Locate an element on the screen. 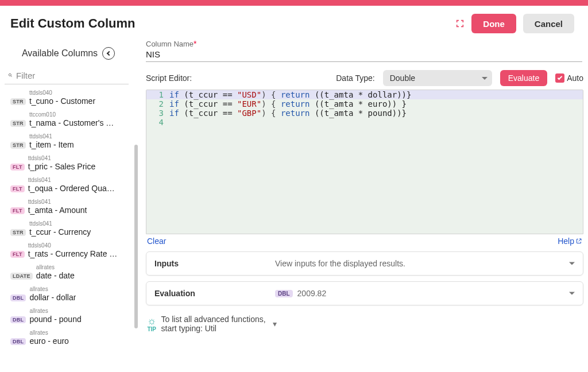  column-label: dollar - dollar is located at coordinates (53, 297).